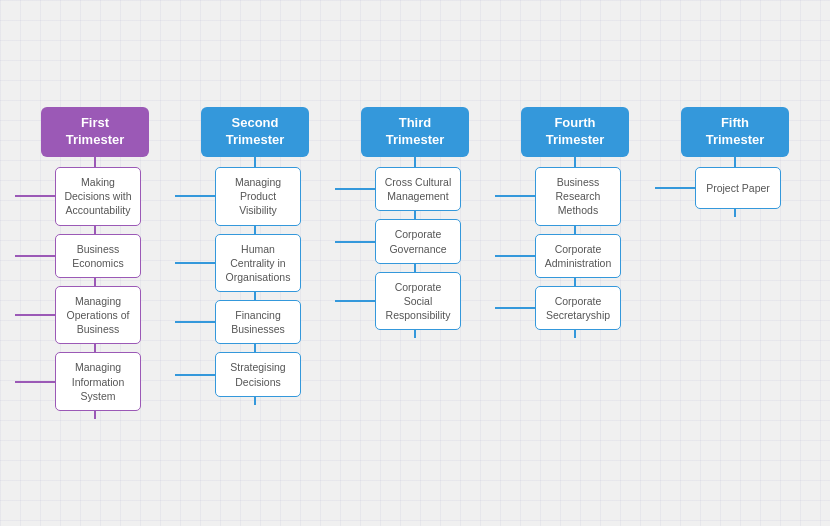 The width and height of the screenshot is (830, 526). I want to click on trimester-header-2: Second Trimester, so click(255, 132).